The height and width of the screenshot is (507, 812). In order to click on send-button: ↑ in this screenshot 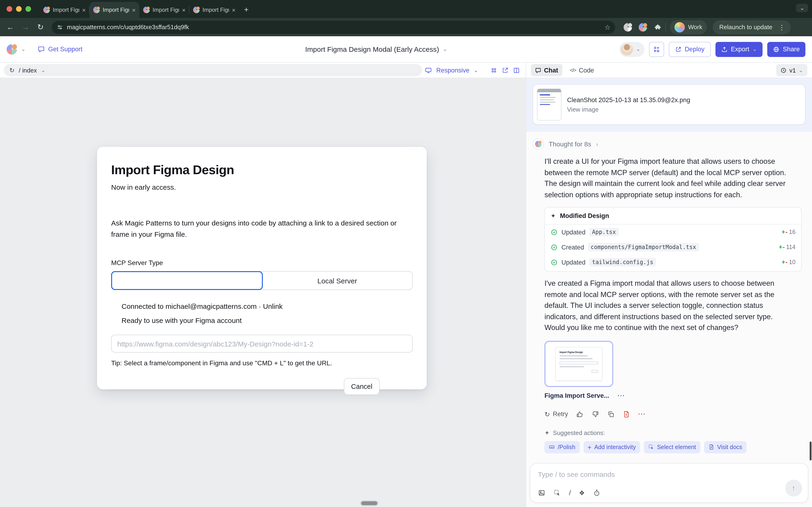, I will do `click(794, 488)`.